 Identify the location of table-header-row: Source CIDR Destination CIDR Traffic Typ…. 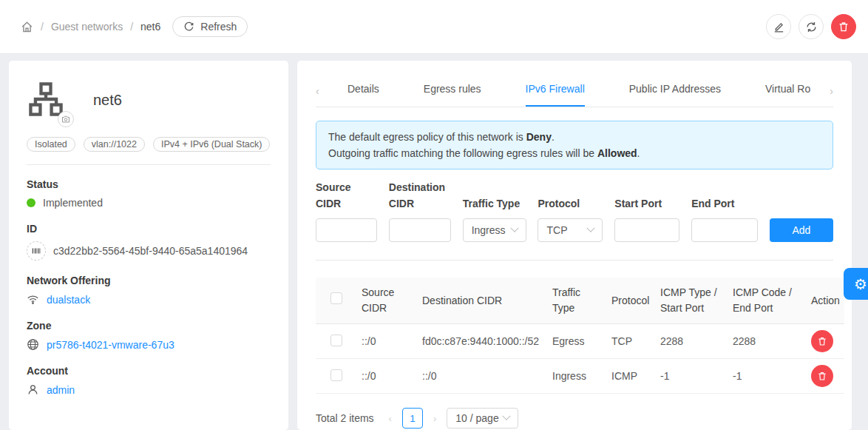
(580, 300).